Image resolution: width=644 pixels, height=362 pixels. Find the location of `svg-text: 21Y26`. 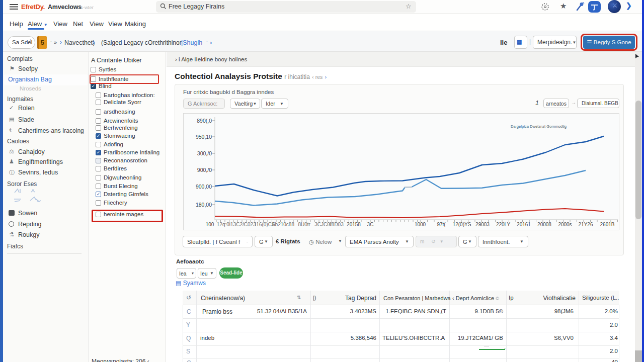

svg-text: 21Y26 is located at coordinates (586, 224).